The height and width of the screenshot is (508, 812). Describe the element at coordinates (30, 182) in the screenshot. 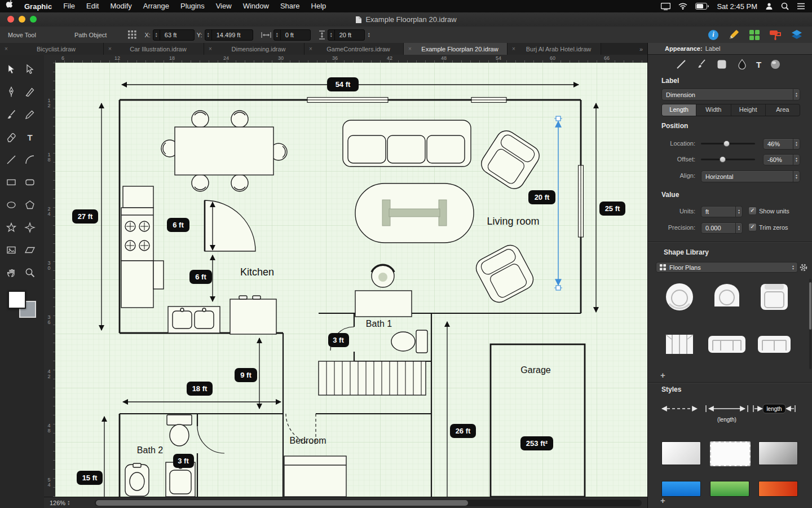

I see `rounded-rectangle-tool-icon` at that location.